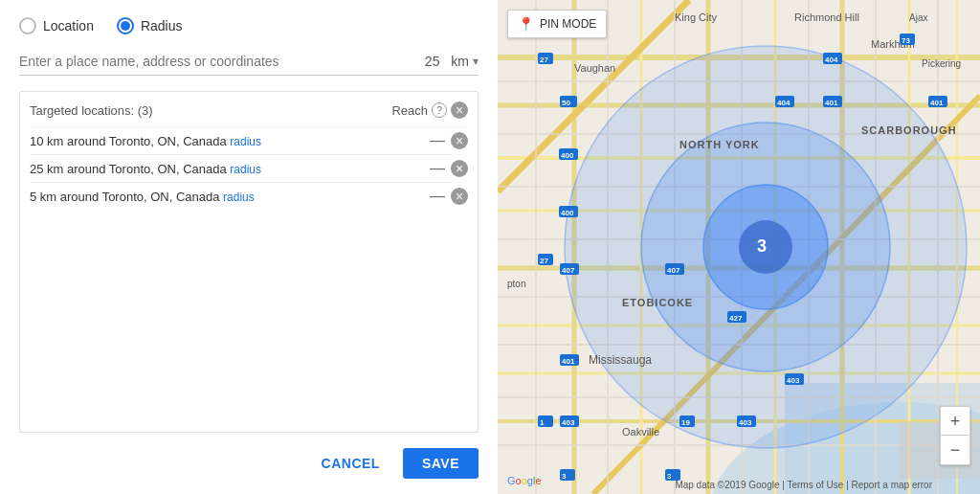 The width and height of the screenshot is (980, 494). I want to click on remove-item-1-icon, so click(459, 141).